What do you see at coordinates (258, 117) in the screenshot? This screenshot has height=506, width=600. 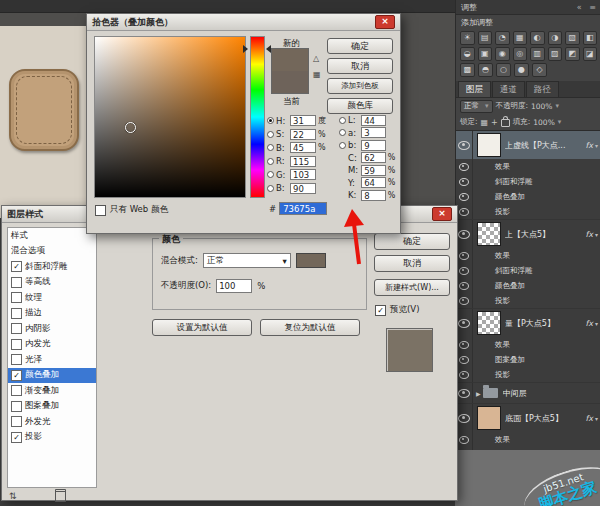 I see `hue-slider` at bounding box center [258, 117].